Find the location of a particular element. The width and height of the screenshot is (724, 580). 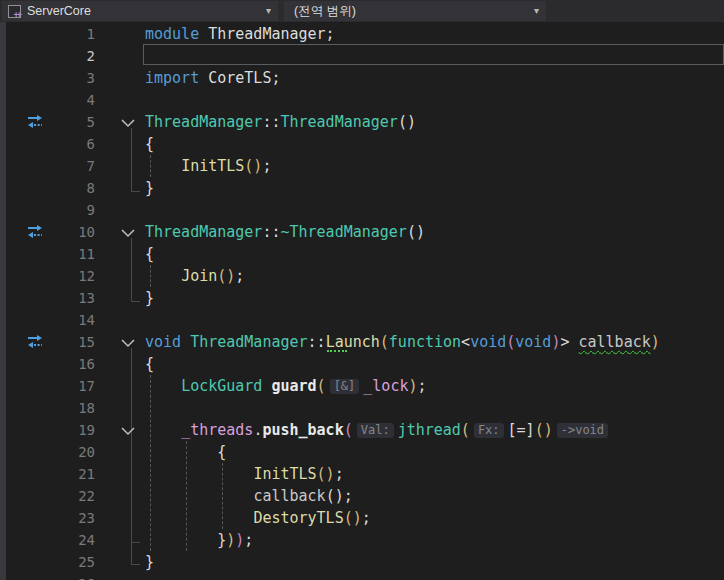

inlay-hint: ->void is located at coordinates (582, 430).